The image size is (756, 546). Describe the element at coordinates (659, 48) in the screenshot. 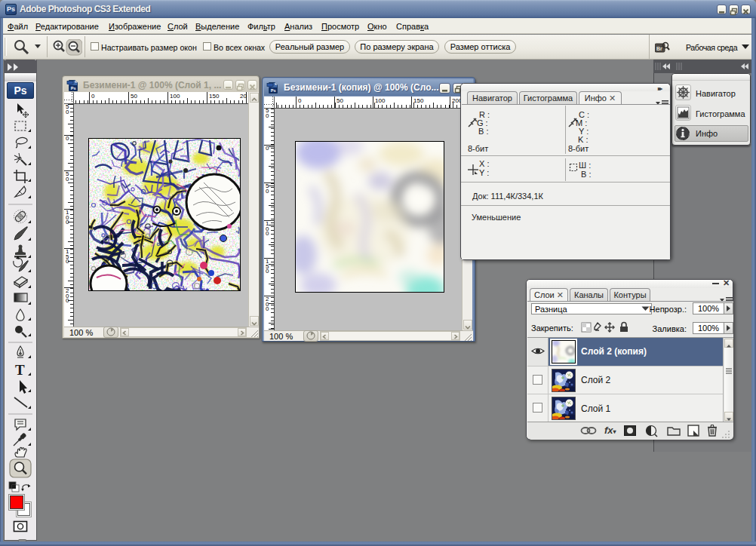

I see `svg-text: Br` at that location.